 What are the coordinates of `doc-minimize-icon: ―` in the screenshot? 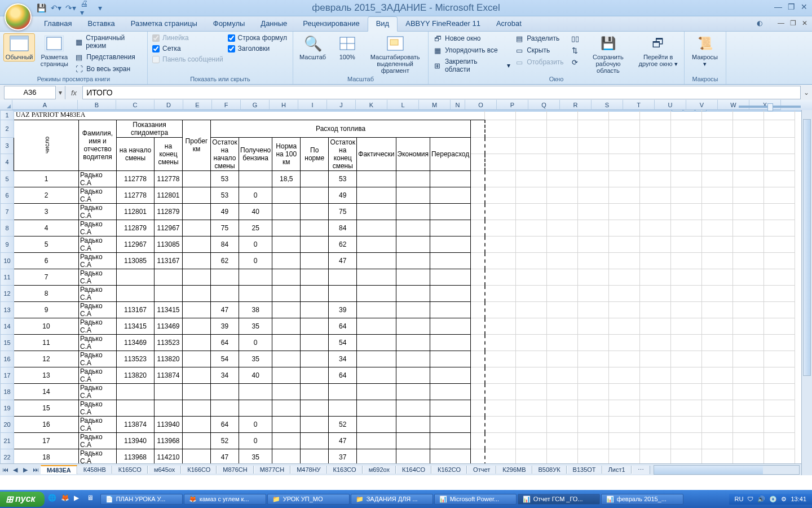 It's located at (781, 23).